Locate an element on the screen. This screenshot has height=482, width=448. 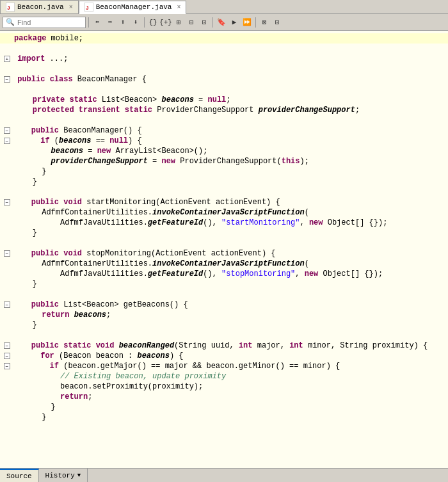
toolbar-prev-btn: ⬅ is located at coordinates (97, 22).